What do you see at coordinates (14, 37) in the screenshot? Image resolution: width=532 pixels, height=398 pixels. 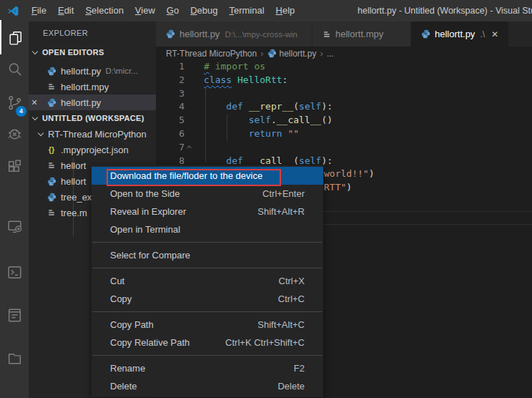 I see `activity-explorer-icon` at bounding box center [14, 37].